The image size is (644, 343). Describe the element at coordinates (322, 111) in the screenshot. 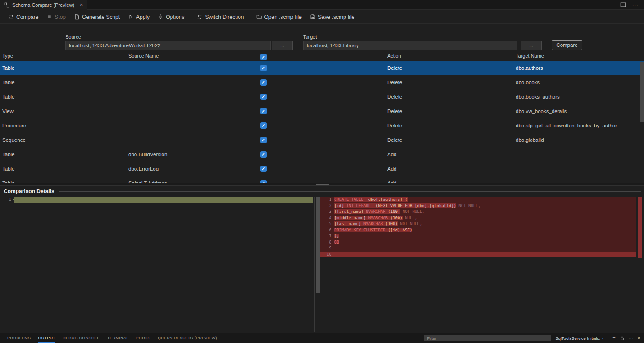

I see `table-row: ViewDeletedbo.vw_books_details` at that location.